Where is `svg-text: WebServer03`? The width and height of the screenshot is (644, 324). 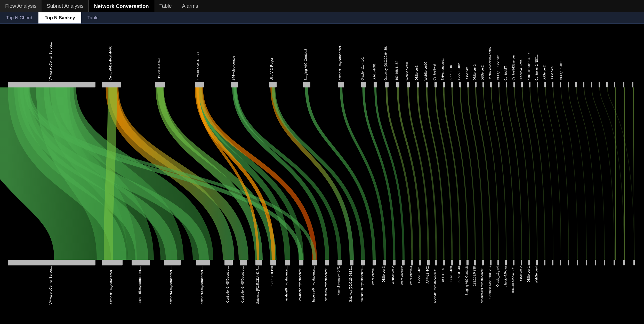
svg-text: WebServer03 is located at coordinates (411, 276).